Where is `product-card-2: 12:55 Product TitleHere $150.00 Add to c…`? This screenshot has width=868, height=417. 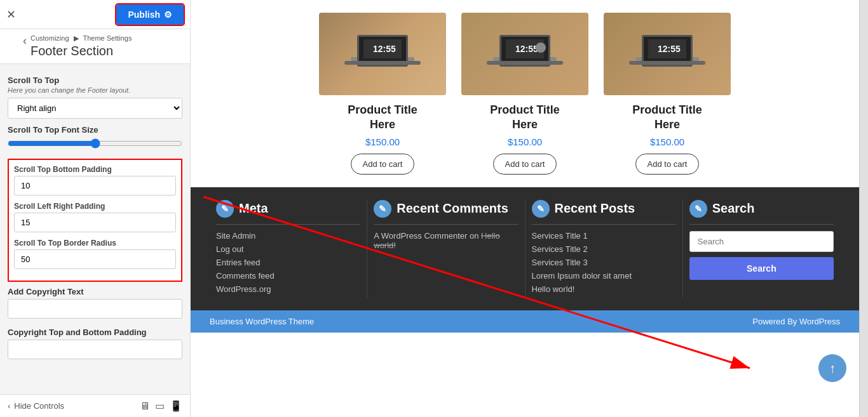
product-card-2: 12:55 Product TitleHere $150.00 Add to c… is located at coordinates (525, 94).